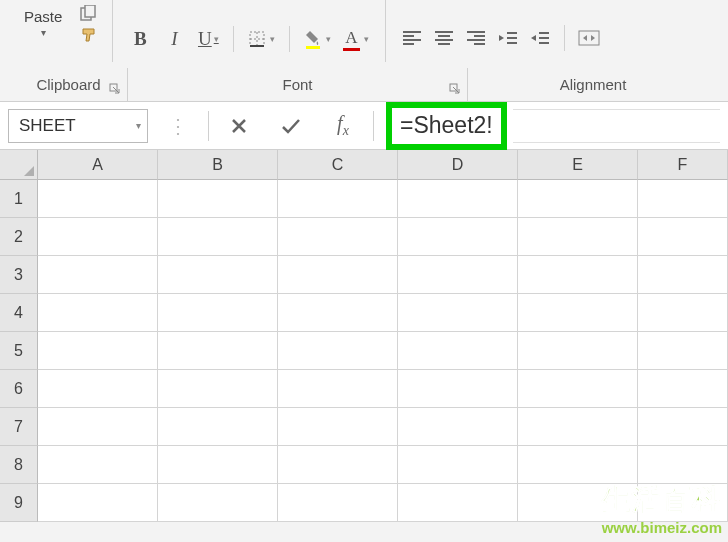  Describe the element at coordinates (19, 503) in the screenshot. I see `row-header: 9` at that location.